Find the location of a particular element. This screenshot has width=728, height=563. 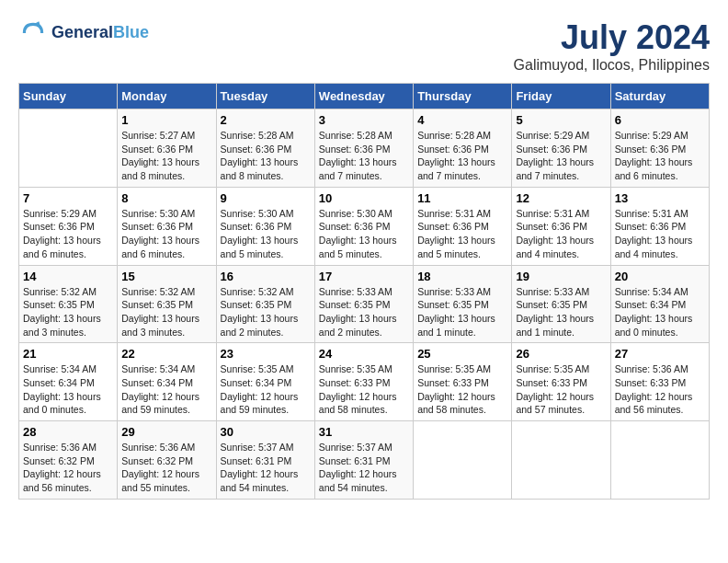

day-number: 21 is located at coordinates (68, 353).